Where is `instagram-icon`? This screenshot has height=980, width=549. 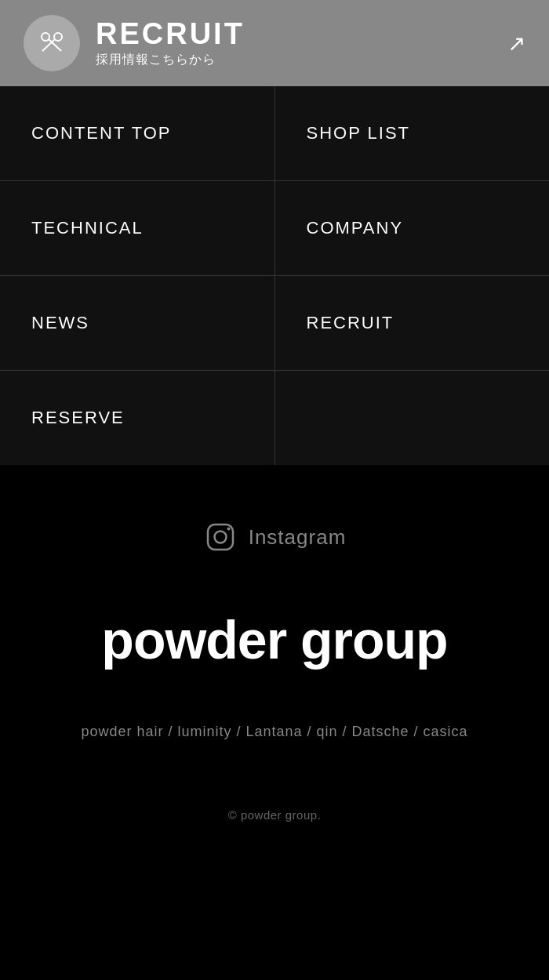
instagram-icon is located at coordinates (220, 537).